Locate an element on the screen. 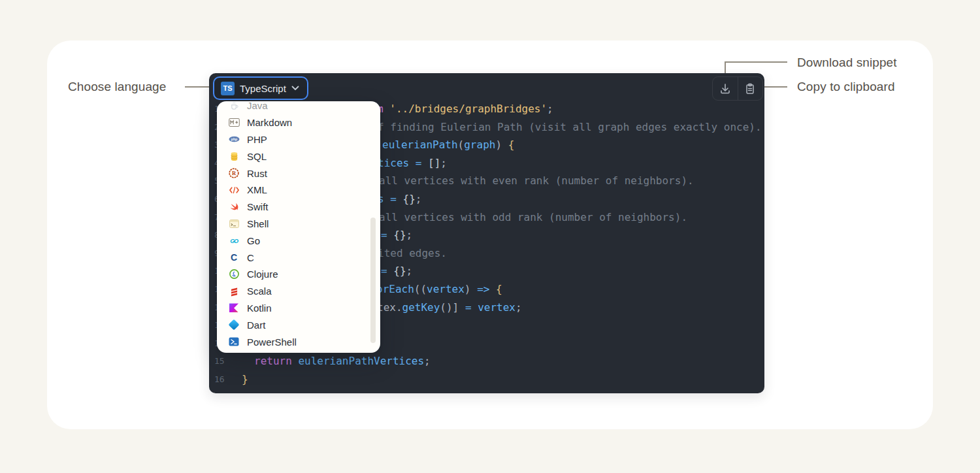 The height and width of the screenshot is (473, 980). code-line: all vertices with even rank (number of n… is located at coordinates (536, 181).